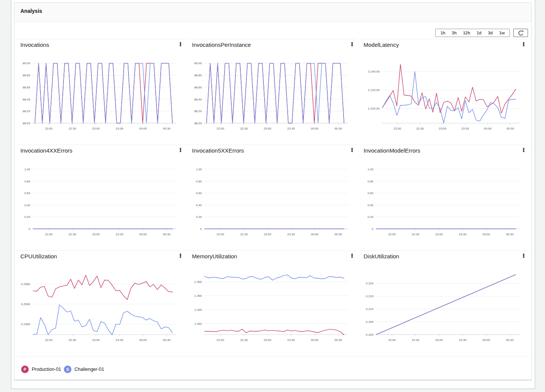 The image size is (545, 392). I want to click on svg-text: 1.345, so click(198, 310).